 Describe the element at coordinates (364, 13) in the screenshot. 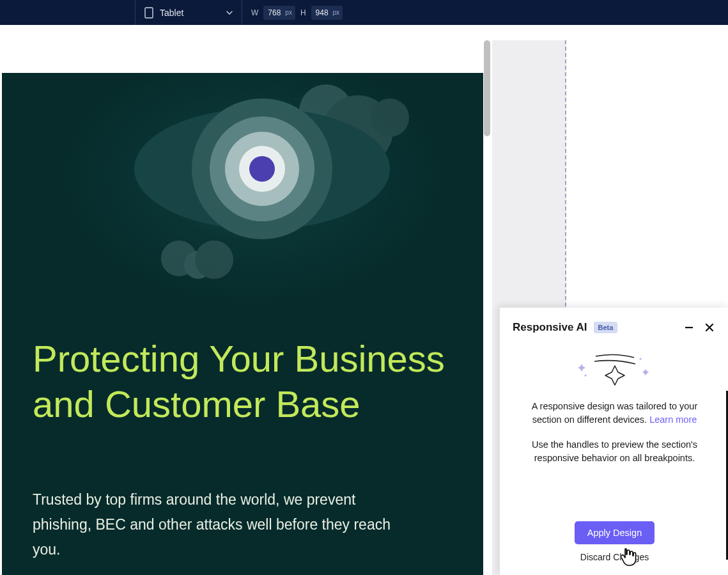

I see `top-toolbar: Tablet W px H px` at that location.